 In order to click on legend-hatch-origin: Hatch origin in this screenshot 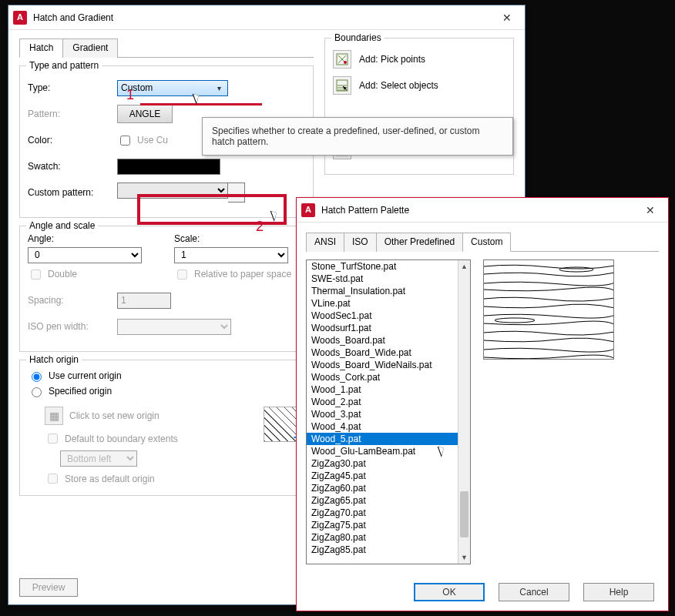, I will do `click(54, 360)`.